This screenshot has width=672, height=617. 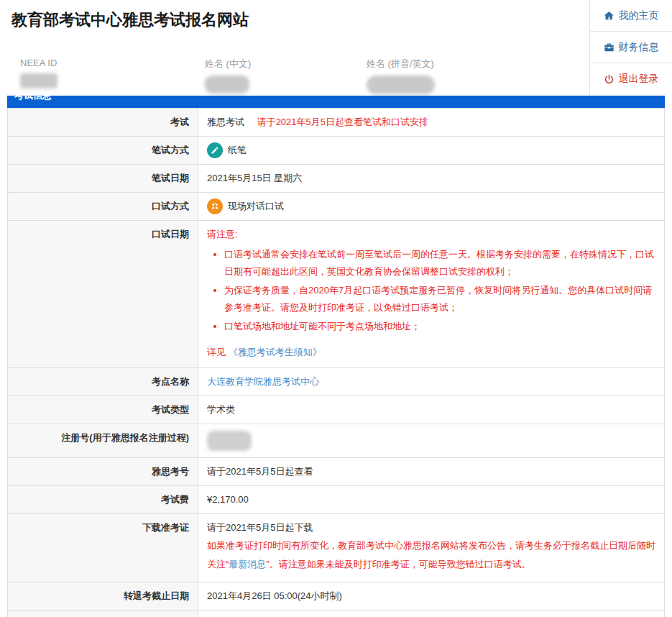 What do you see at coordinates (130, 20) in the screenshot?
I see `page-title: 教育部考试中心雅思考试报名网站` at bounding box center [130, 20].